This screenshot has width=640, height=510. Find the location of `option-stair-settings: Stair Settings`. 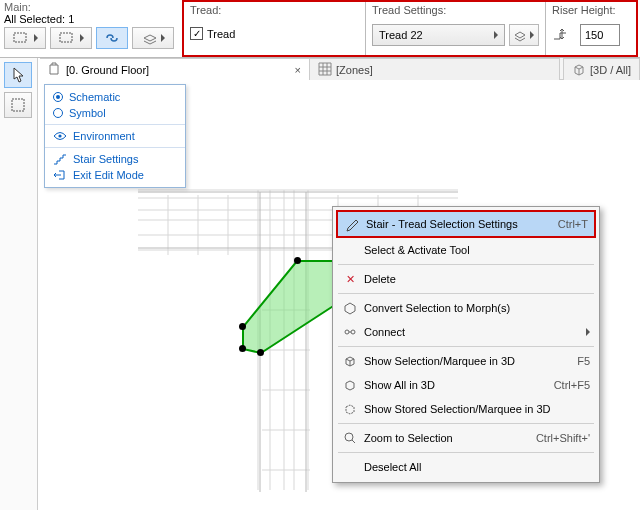

option-stair-settings: Stair Settings is located at coordinates (115, 159).